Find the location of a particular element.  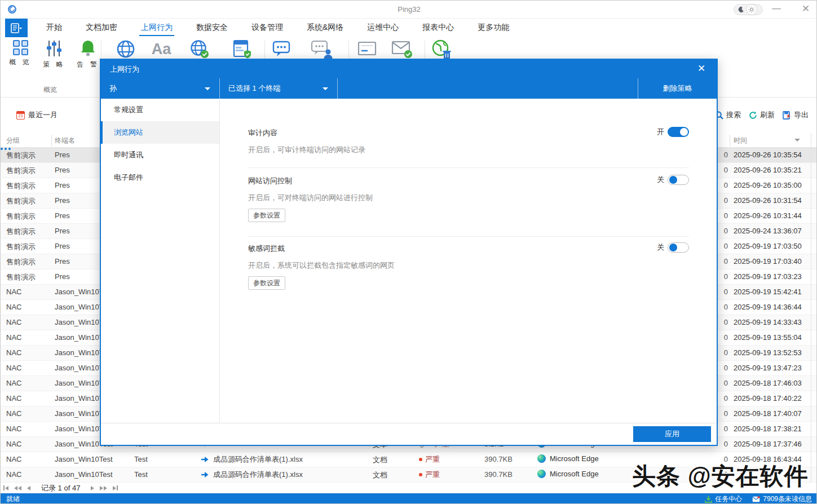

refresh-button: 刷新 is located at coordinates (762, 115).